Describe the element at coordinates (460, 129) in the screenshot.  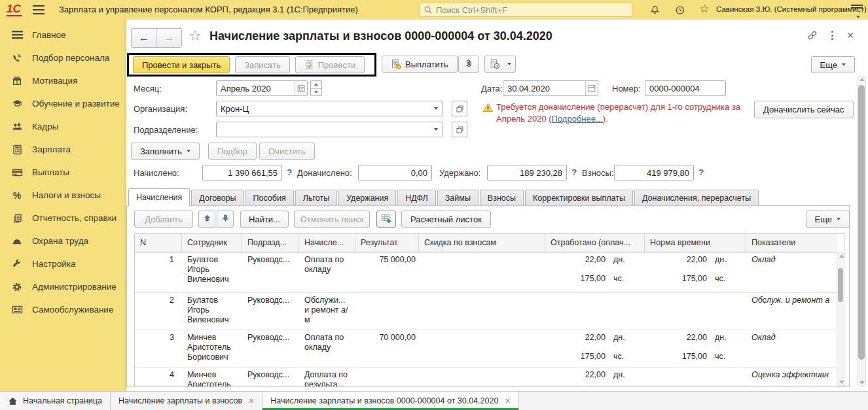
I see `department-open-button` at that location.